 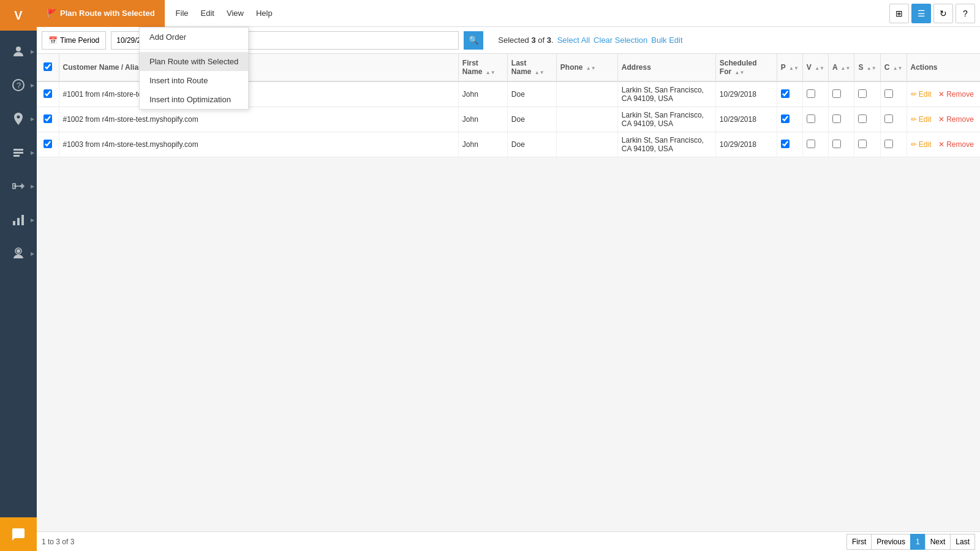 What do you see at coordinates (815, 67) in the screenshot?
I see `th-v: V ▲▼` at bounding box center [815, 67].